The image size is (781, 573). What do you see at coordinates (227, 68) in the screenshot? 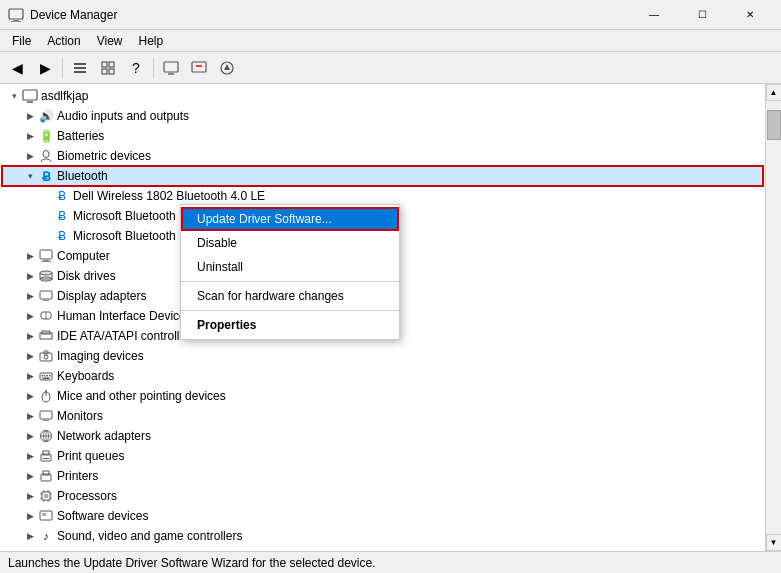
I see `update-driver-button` at bounding box center [227, 68].